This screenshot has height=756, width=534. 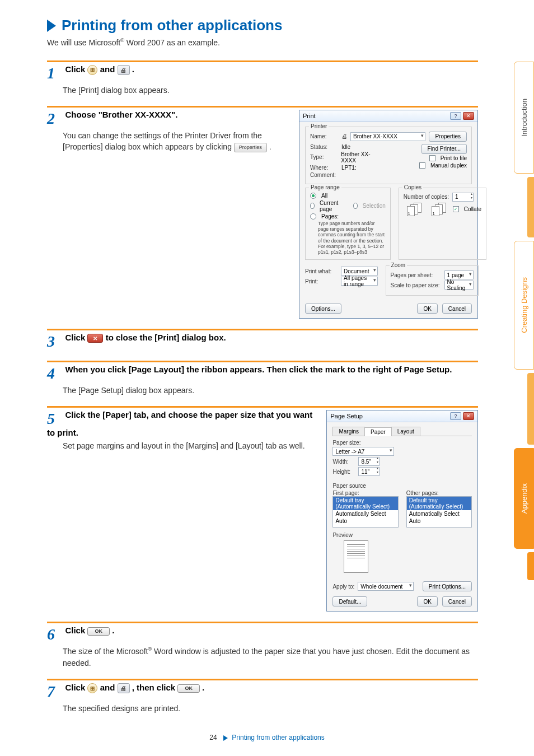 I want to click on other-pages-list: Default tray (Automatically Select) Auto…, so click(x=439, y=512).